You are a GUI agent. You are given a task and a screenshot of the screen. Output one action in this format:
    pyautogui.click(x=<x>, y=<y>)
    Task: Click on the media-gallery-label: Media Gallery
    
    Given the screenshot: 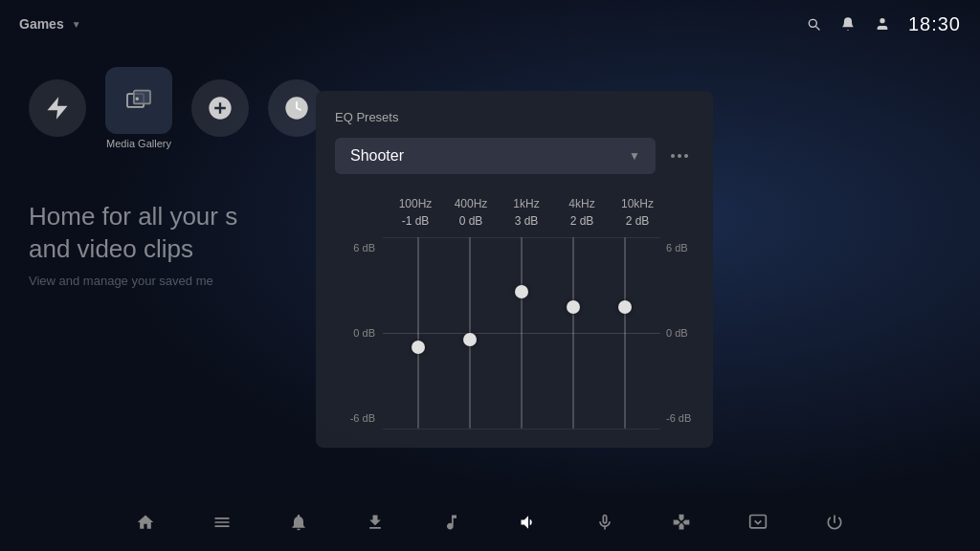 What is the action you would take?
    pyautogui.click(x=139, y=143)
    